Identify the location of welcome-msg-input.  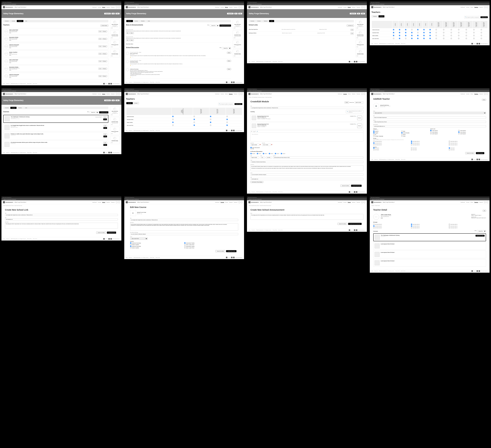
(184, 234).